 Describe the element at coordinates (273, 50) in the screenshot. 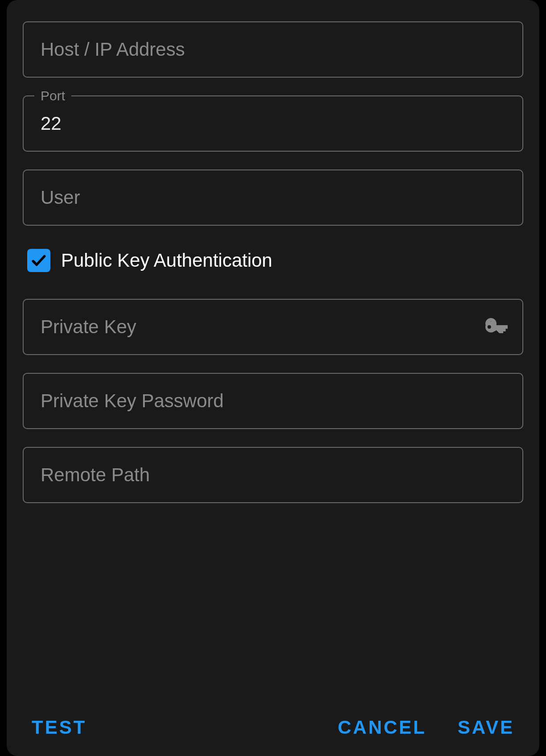

I see `host-field-wrapper` at that location.